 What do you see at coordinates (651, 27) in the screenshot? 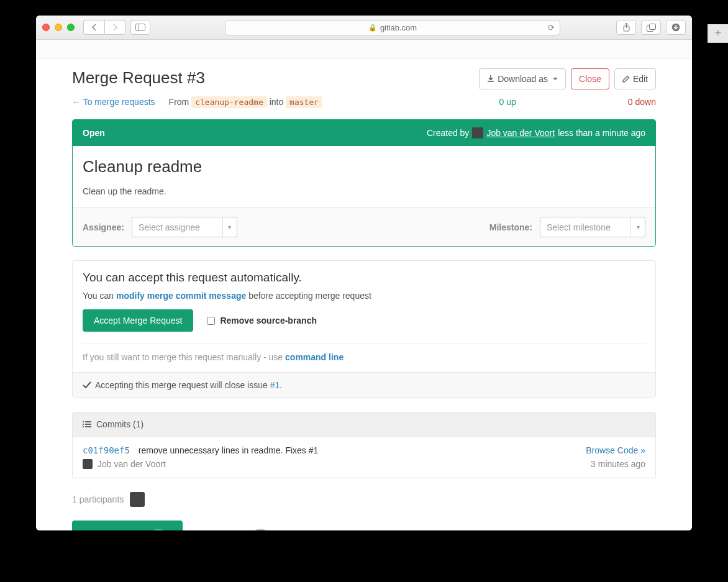
I see `tabs-icon` at bounding box center [651, 27].